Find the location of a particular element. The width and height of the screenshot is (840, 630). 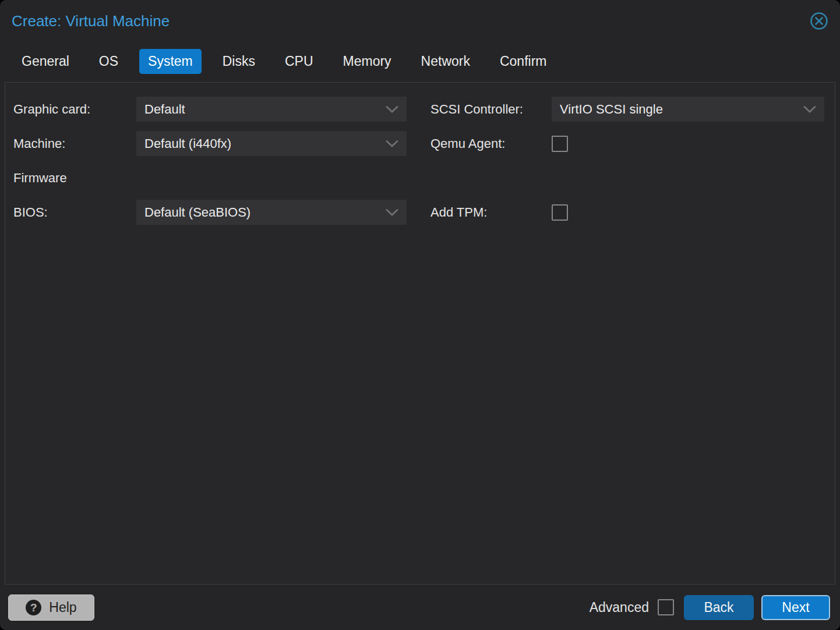

tab-system: System is located at coordinates (170, 62).